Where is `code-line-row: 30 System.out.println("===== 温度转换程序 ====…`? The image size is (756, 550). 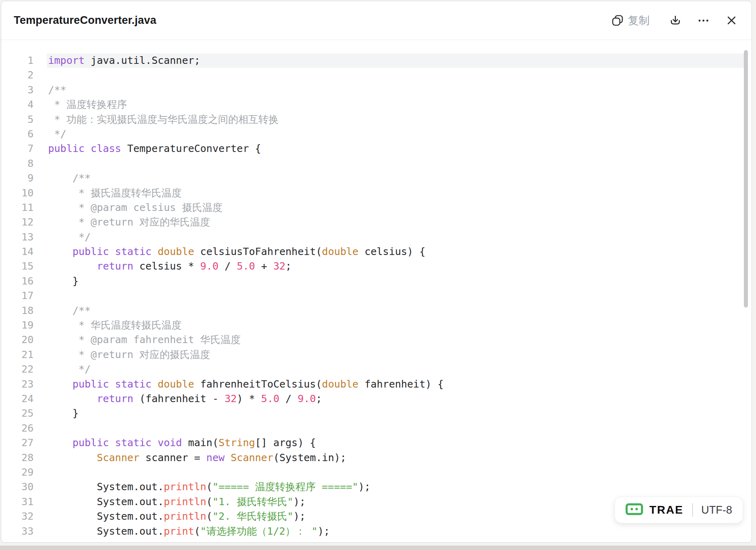
code-line-row: 30 System.out.println("===== 温度转换程序 ====… is located at coordinates (373, 487).